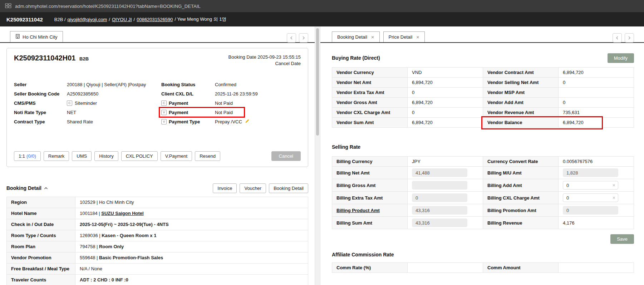 This screenshot has height=285, width=644. What do you see at coordinates (226, 84) in the screenshot?
I see `field-value: Confirmed` at bounding box center [226, 84].